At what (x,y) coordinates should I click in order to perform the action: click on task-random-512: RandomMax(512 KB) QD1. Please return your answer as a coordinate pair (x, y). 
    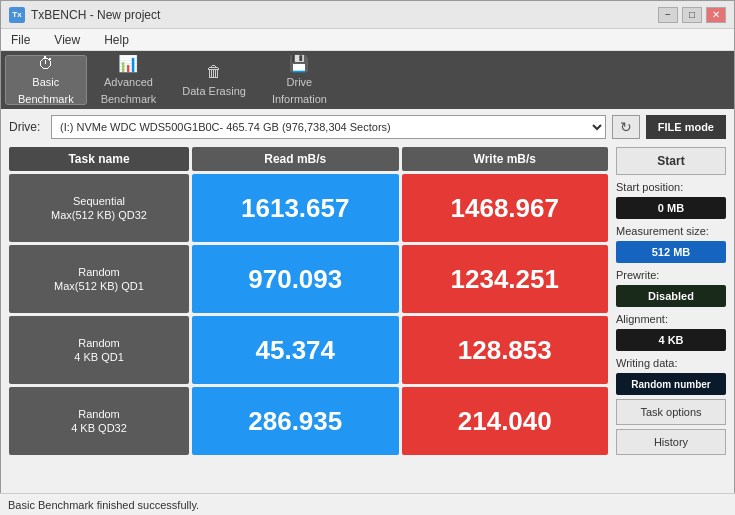
    Looking at the image, I should click on (99, 279).